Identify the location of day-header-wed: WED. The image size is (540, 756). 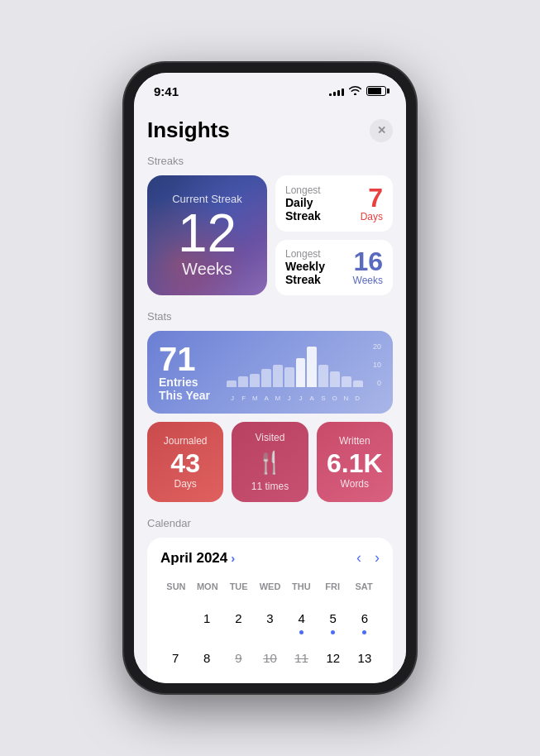
(270, 586).